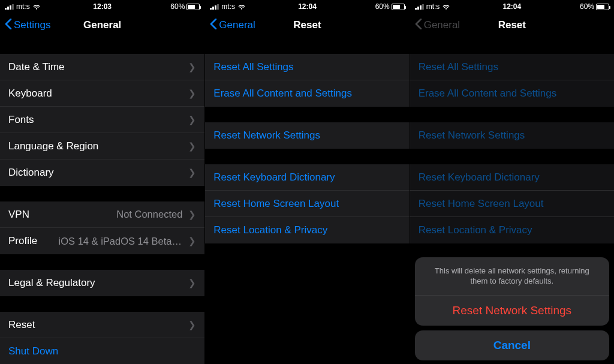 This screenshot has height=364, width=614. I want to click on sheet-message: This will delete all network settings, r…, so click(512, 276).